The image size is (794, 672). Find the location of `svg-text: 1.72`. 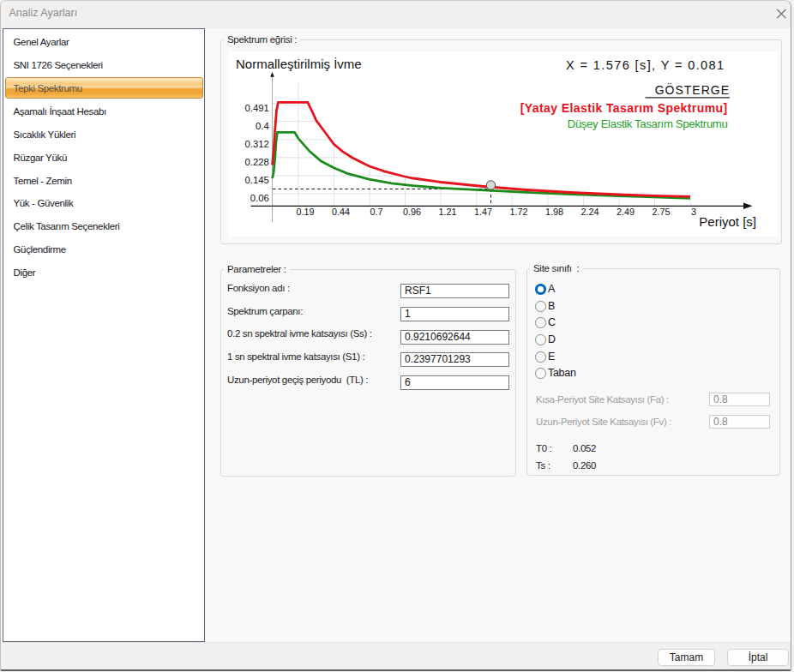

svg-text: 1.72 is located at coordinates (518, 212).